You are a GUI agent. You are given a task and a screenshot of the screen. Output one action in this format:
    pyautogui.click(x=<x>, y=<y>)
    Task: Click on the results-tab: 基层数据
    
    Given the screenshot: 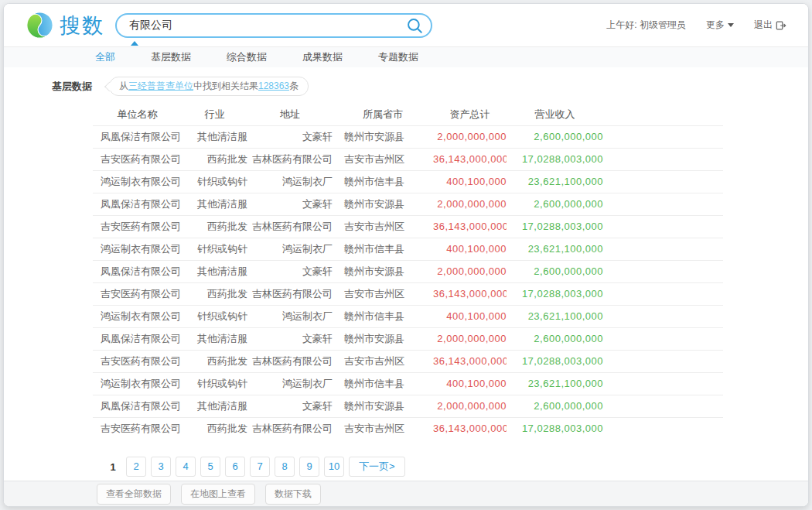 What is the action you would take?
    pyautogui.click(x=171, y=57)
    